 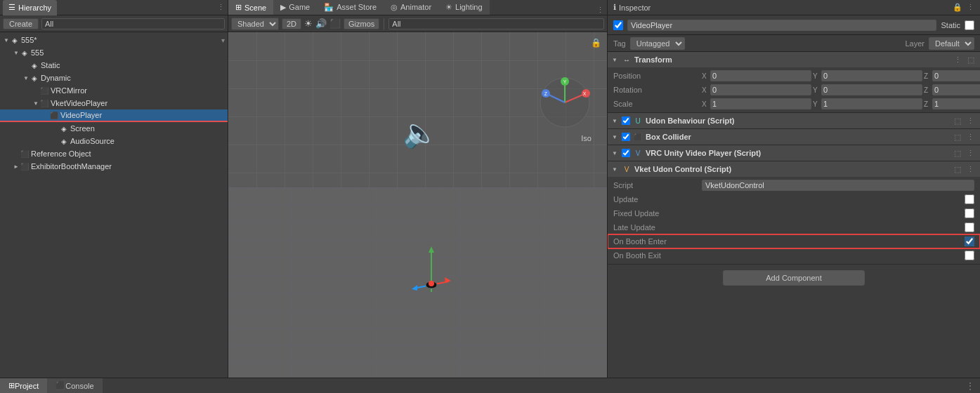 What do you see at coordinates (794, 153) in the screenshot?
I see `vrc-videoplayer-header: ▼ V VRC Unity Video Player (Script) ⬚ ⋮` at bounding box center [794, 153].